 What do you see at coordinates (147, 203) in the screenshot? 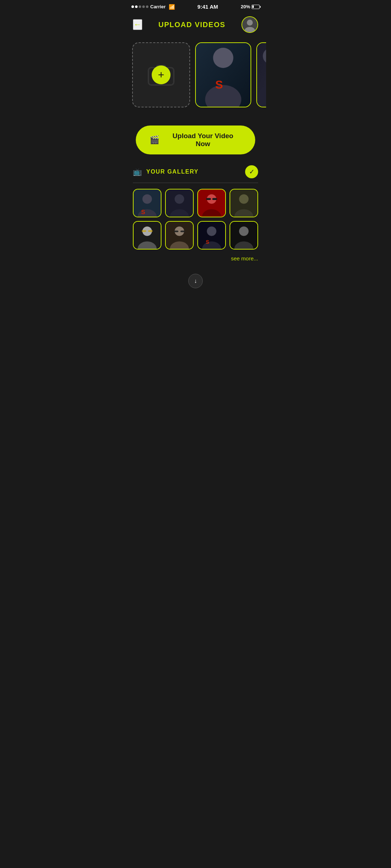
I see `gallery-img-1: S` at bounding box center [147, 203].